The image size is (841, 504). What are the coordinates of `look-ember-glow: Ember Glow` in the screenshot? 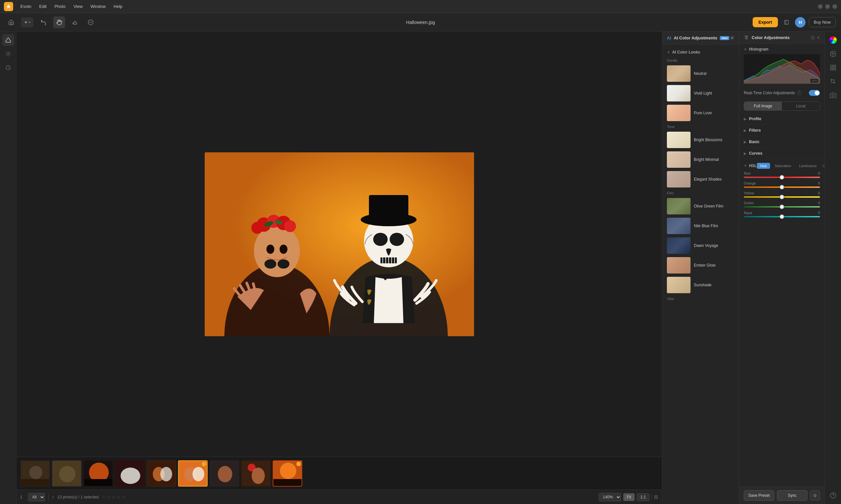 It's located at (701, 265).